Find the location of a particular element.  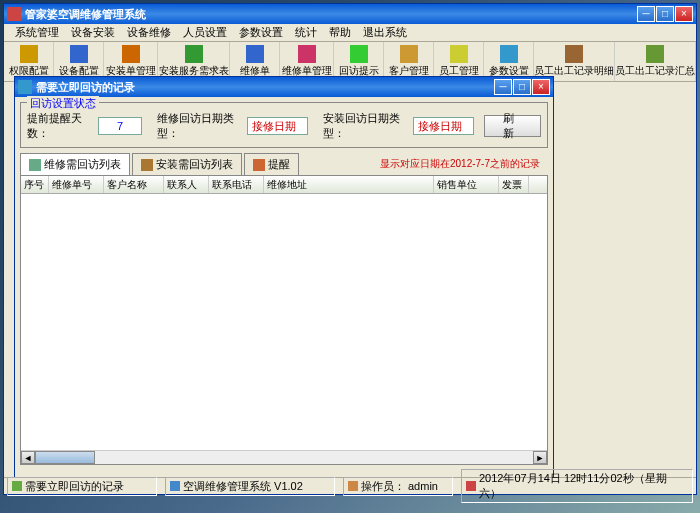

column-header: 联系电话 is located at coordinates (236, 184).